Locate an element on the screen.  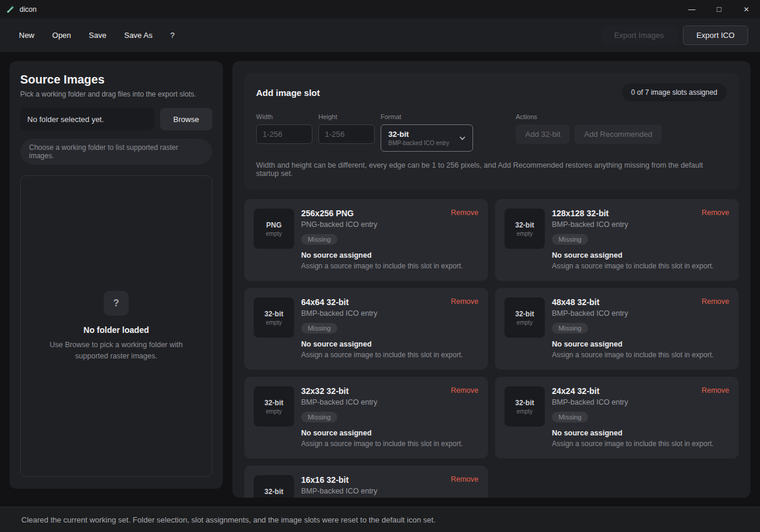
add-32bit-button: Add 32-bit is located at coordinates (543, 134).